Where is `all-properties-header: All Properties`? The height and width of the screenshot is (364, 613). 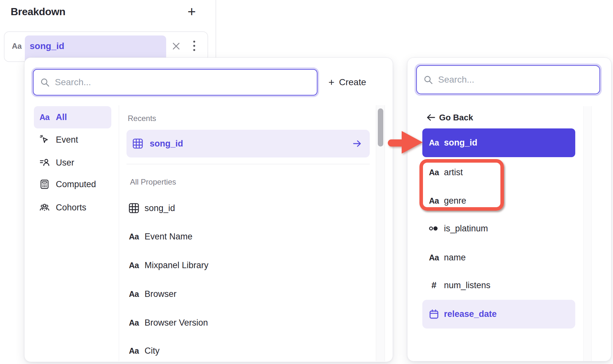
all-properties-header: All Properties is located at coordinates (153, 182).